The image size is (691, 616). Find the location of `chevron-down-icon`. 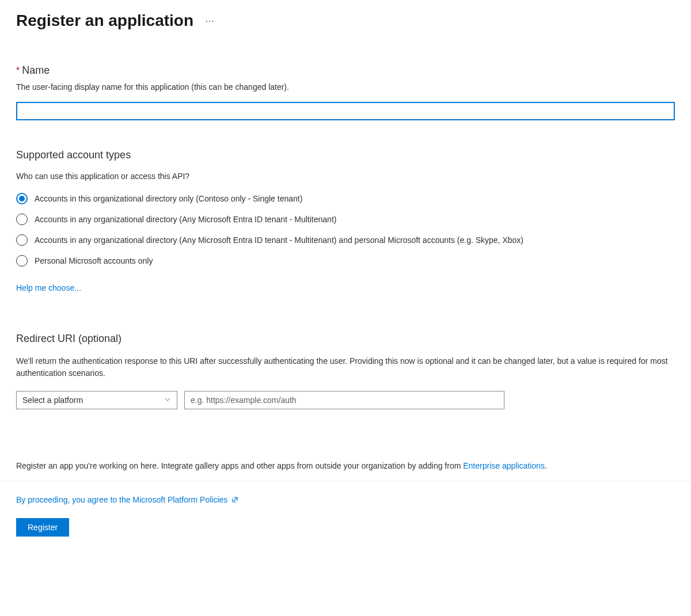

chevron-down-icon is located at coordinates (168, 401).